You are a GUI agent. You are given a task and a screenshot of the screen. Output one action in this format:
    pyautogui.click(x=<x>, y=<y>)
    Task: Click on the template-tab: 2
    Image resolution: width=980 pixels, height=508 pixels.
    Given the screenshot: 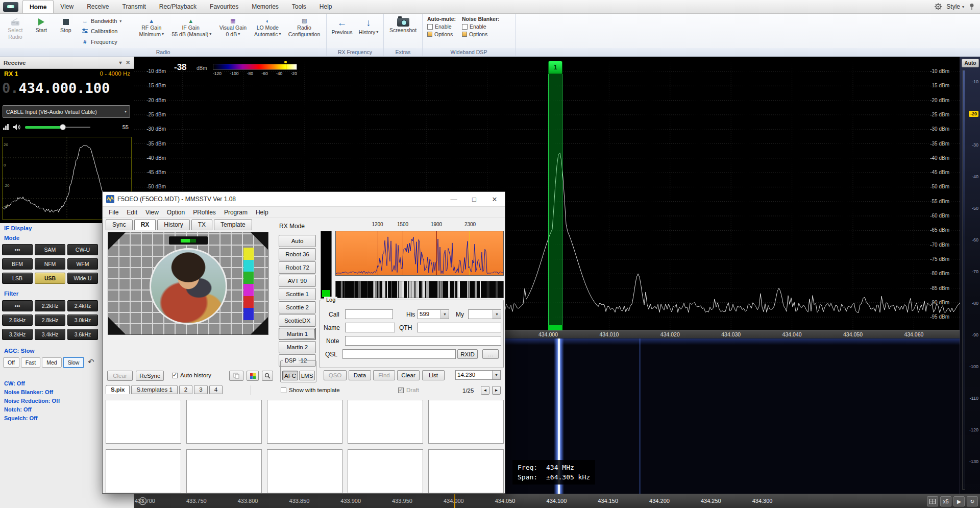 What is the action you would take?
    pyautogui.click(x=186, y=390)
    